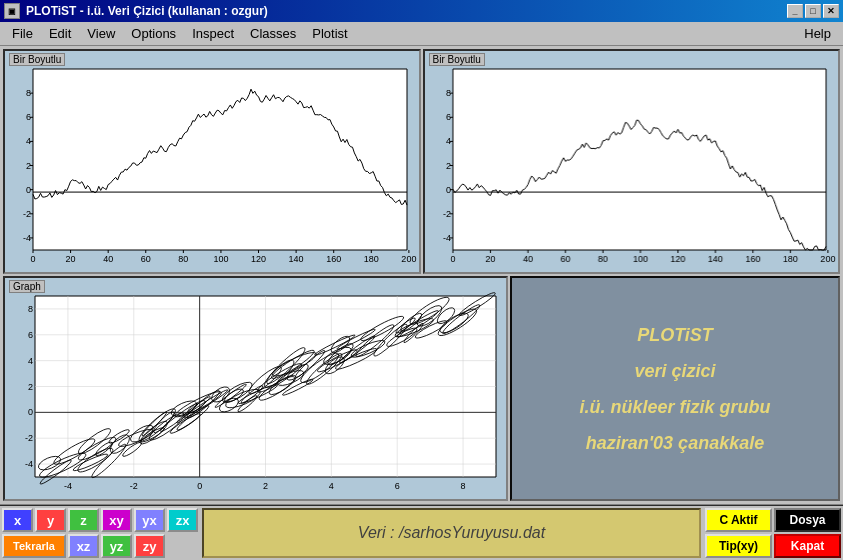 The height and width of the screenshot is (560, 843). What do you see at coordinates (831, 11) in the screenshot?
I see `close-btn: ✕` at bounding box center [831, 11].